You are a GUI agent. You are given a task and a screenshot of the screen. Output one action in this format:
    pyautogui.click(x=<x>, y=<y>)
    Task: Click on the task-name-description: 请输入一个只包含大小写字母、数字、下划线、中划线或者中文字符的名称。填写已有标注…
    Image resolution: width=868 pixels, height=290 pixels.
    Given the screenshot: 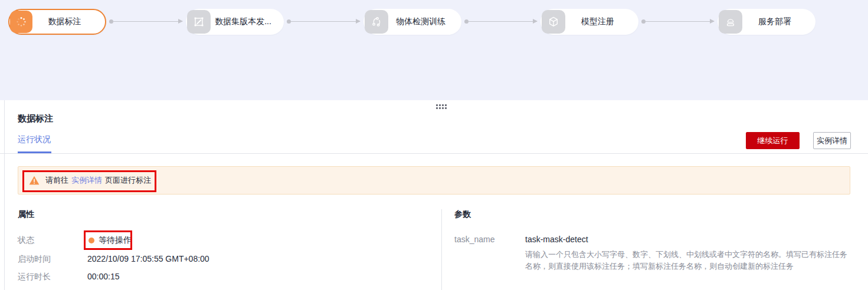 What is the action you would take?
    pyautogui.click(x=688, y=261)
    